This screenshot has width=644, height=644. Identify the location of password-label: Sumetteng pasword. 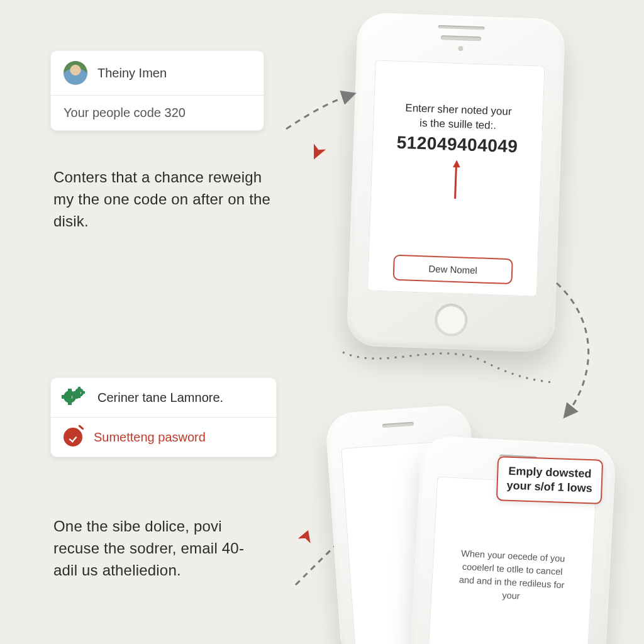
(150, 438).